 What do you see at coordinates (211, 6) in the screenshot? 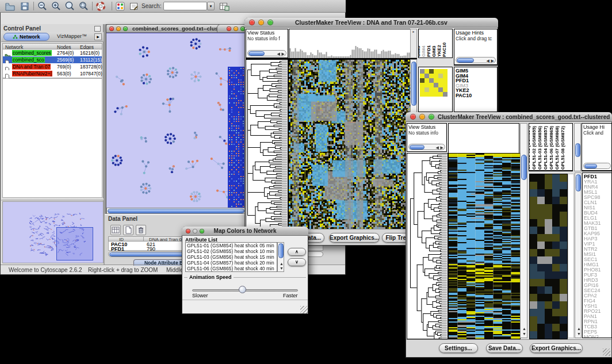
I see `search-dropdown-button: ▼` at bounding box center [211, 6].